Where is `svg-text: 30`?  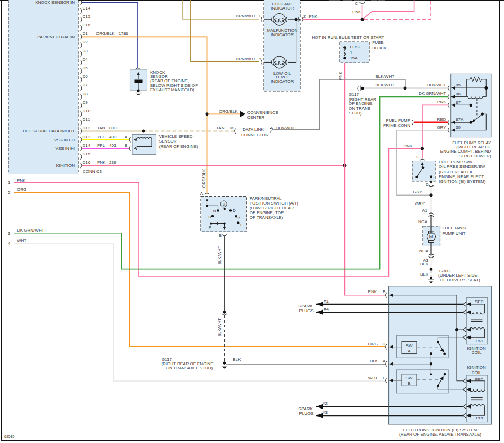
svg-text: 30 is located at coordinates (458, 127).